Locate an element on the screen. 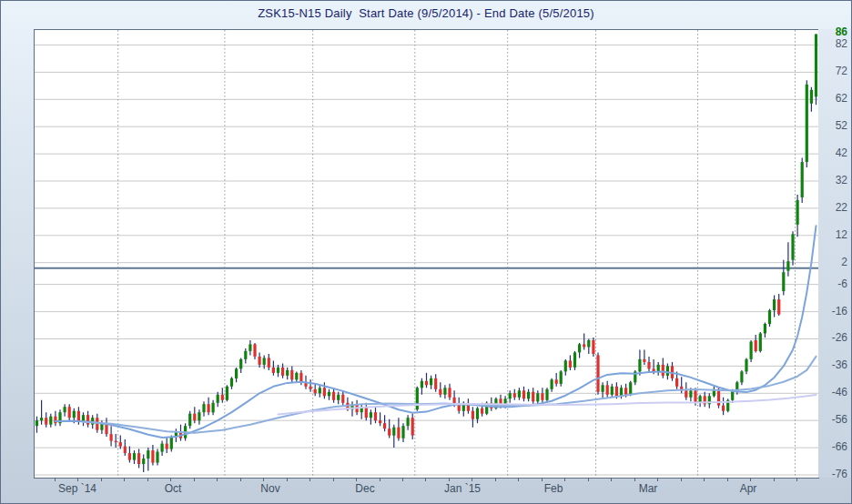 The image size is (852, 504). price-tick-label: -6 is located at coordinates (843, 284).